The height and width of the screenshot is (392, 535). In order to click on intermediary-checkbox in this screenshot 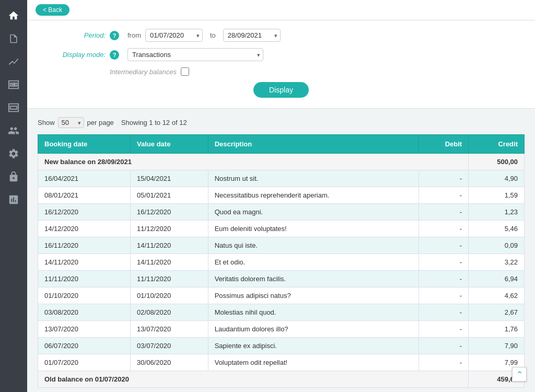, I will do `click(185, 72)`.